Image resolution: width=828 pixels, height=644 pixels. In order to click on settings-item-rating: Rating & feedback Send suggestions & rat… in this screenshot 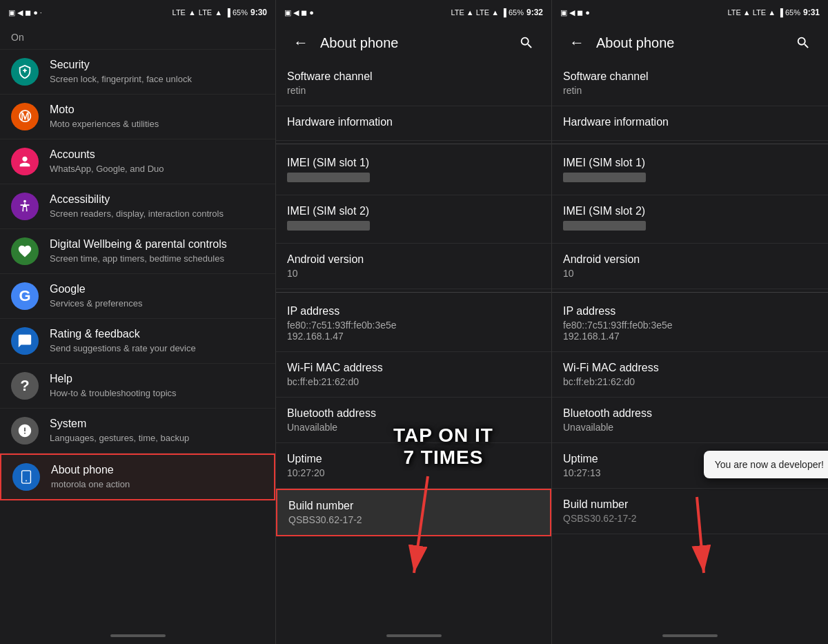, I will do `click(138, 341)`.